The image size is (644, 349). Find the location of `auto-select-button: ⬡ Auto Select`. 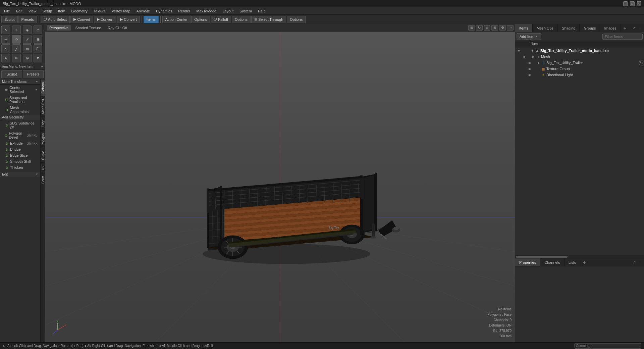

auto-select-button: ⬡ Auto Select is located at coordinates (55, 19).